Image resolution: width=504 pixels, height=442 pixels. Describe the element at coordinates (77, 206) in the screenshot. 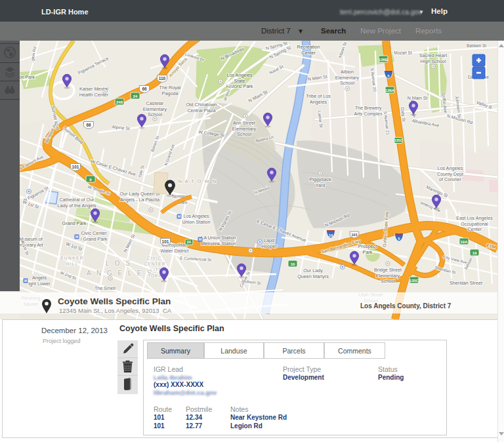

I see `svg-text: Lady of the Angels` at that location.